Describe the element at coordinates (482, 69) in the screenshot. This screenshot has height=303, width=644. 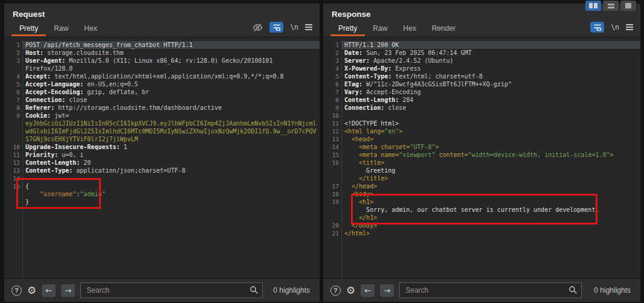
I see `code-line: 4X-Powered-By: Express` at that location.